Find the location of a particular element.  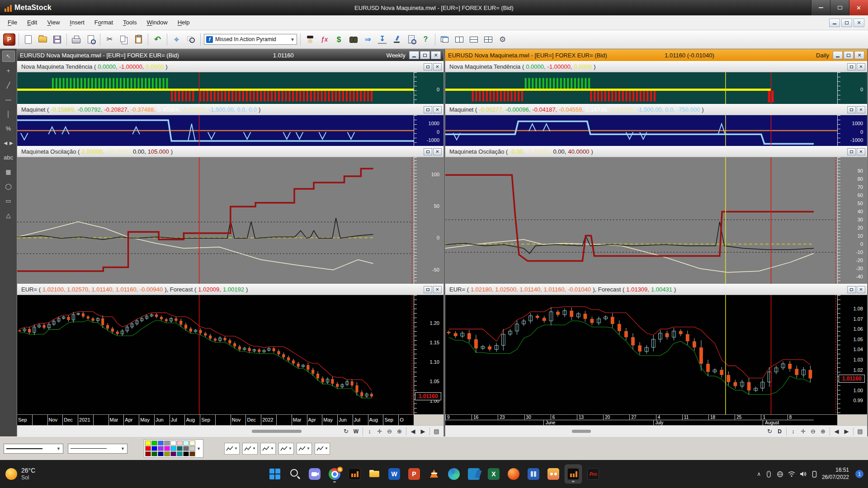

zoom-in-icon: ⊕ is located at coordinates (400, 432).